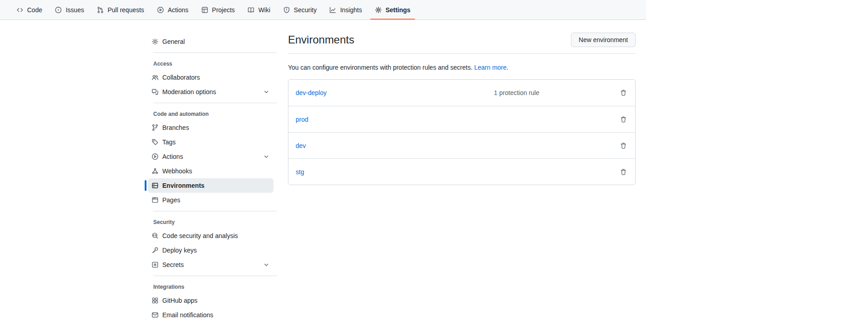 This screenshot has width=868, height=329. Describe the element at coordinates (218, 10) in the screenshot. I see `tab-projects: Projects` at that location.